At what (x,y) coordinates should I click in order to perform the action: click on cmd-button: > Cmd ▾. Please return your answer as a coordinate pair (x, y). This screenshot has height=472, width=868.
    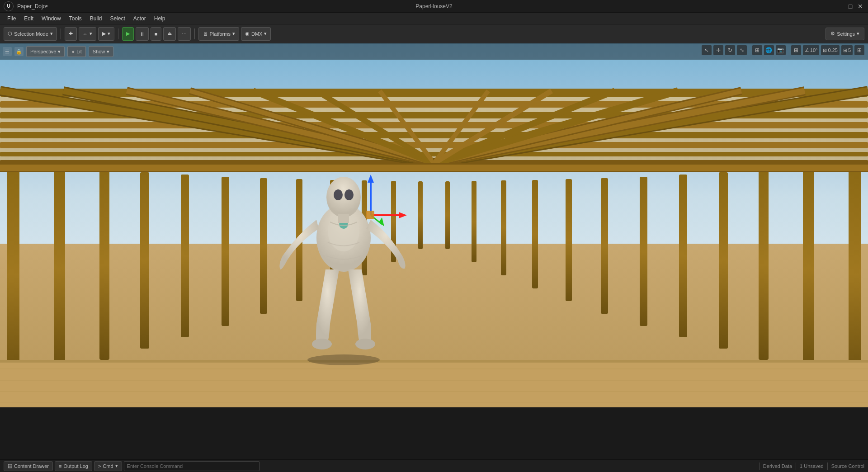
    Looking at the image, I should click on (108, 466).